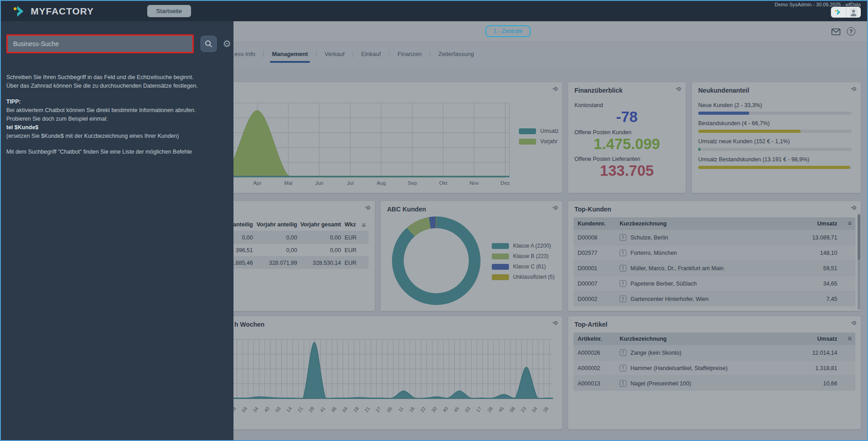 Image resolution: width=868 pixels, height=441 pixels. Describe the element at coordinates (597, 238) in the screenshot. I see `row-number: D00008` at that location.